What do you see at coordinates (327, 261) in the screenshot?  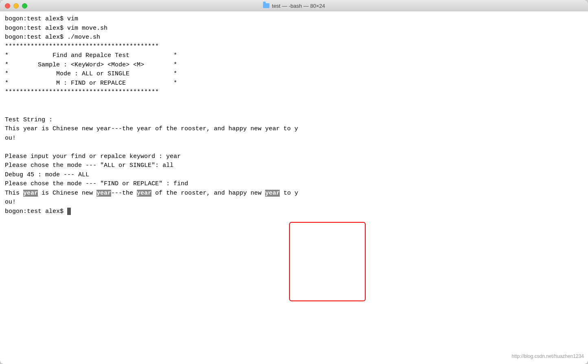 I see `red-highlight-box` at bounding box center [327, 261].